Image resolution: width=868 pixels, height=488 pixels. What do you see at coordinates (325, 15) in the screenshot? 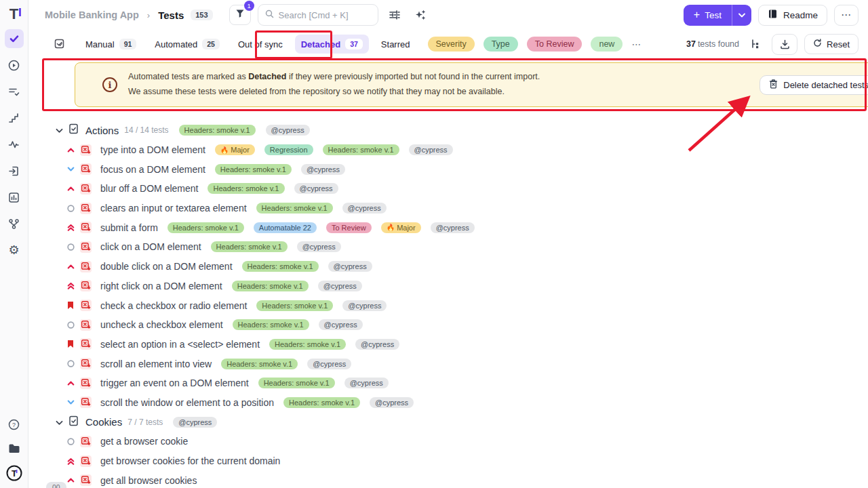
I see `search-input` at bounding box center [325, 15].